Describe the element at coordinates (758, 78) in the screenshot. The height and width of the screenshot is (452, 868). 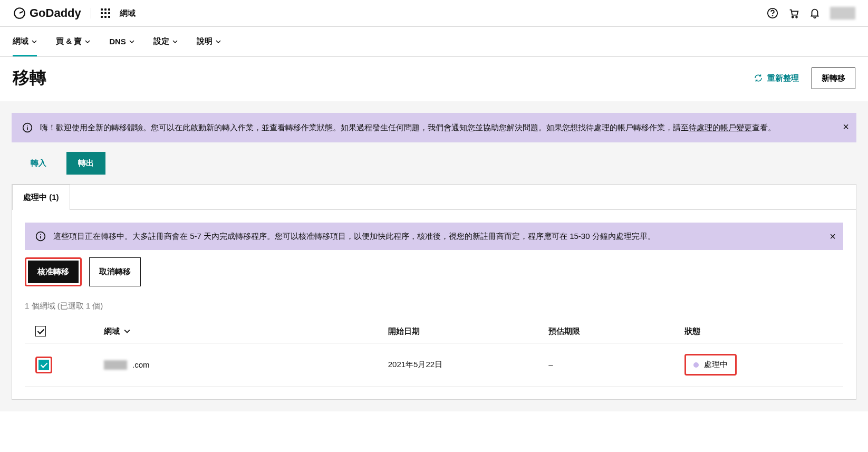
I see `refresh-icon` at that location.